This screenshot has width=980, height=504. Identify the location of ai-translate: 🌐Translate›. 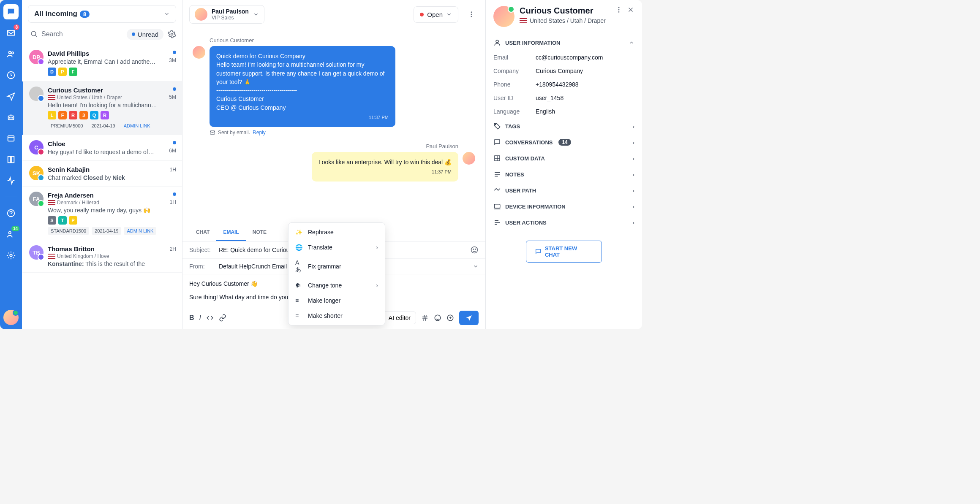
(337, 247).